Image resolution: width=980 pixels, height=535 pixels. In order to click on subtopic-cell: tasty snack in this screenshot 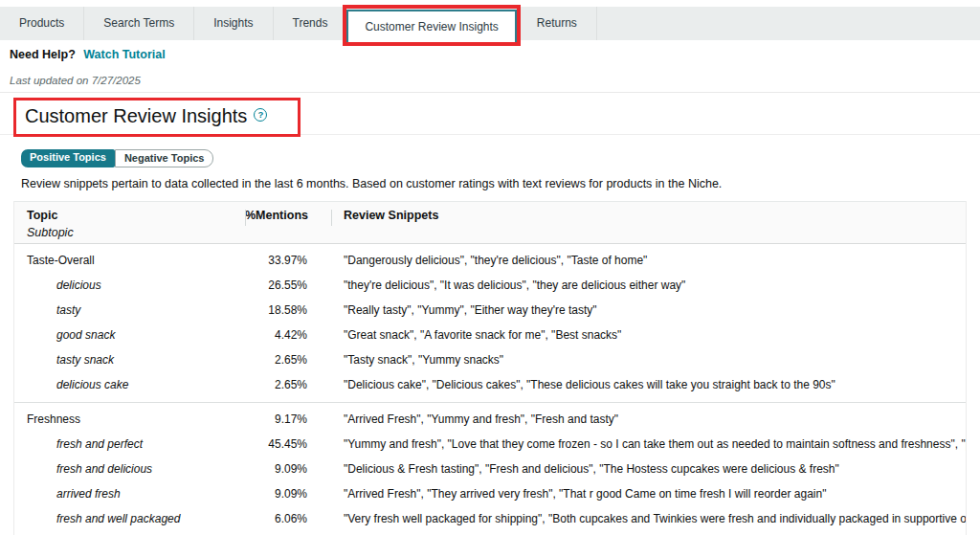, I will do `click(130, 360)`.